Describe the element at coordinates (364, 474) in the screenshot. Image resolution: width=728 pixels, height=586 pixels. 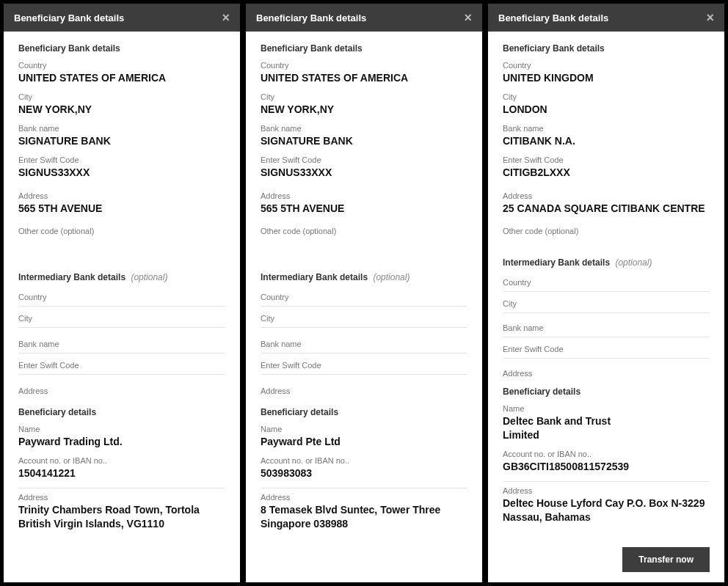
I see `value-ben-account: 503983083` at that location.